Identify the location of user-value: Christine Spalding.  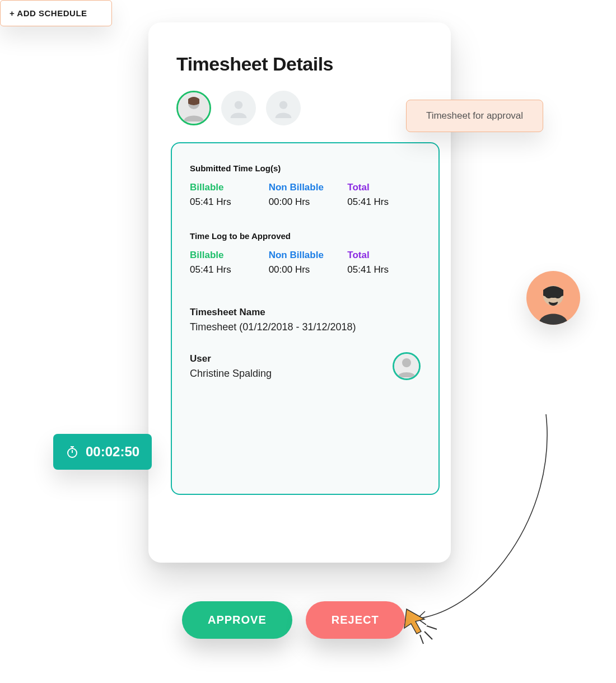
(231, 374).